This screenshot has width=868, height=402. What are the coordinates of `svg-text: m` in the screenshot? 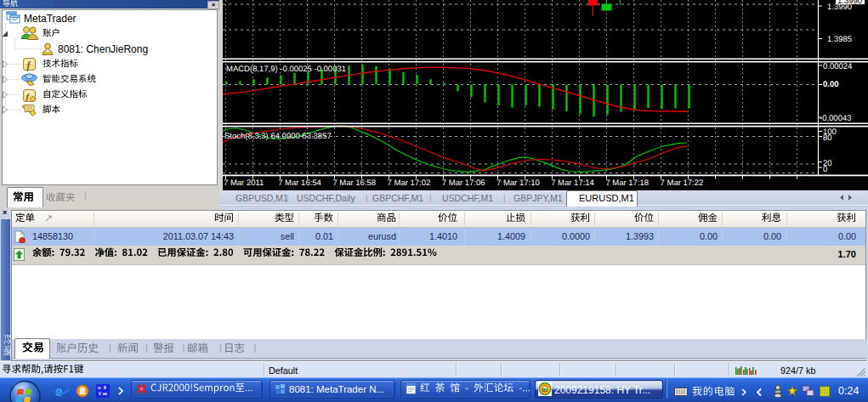 It's located at (545, 389).